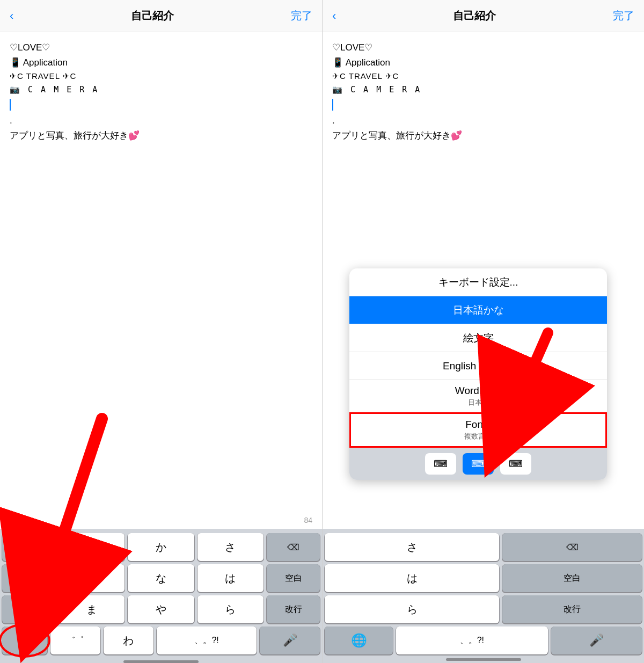 The height and width of the screenshot is (663, 644). I want to click on key-ka-left: か, so click(161, 547).